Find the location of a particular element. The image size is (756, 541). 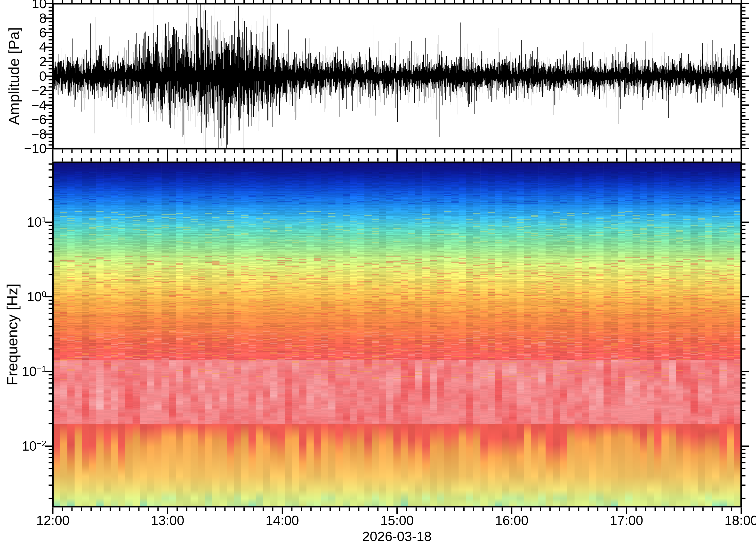

time-tick-label: 17:00 is located at coordinates (626, 521).